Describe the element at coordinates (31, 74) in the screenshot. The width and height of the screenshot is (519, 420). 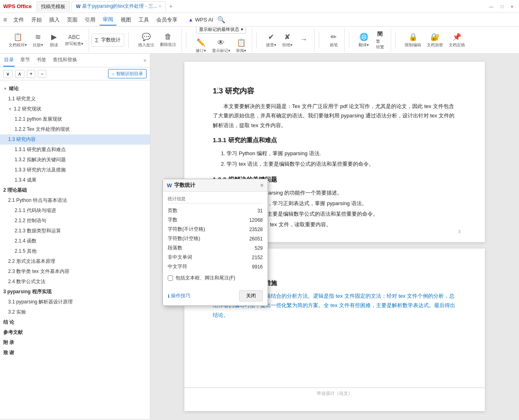
I see `toc-add-button: +` at that location.